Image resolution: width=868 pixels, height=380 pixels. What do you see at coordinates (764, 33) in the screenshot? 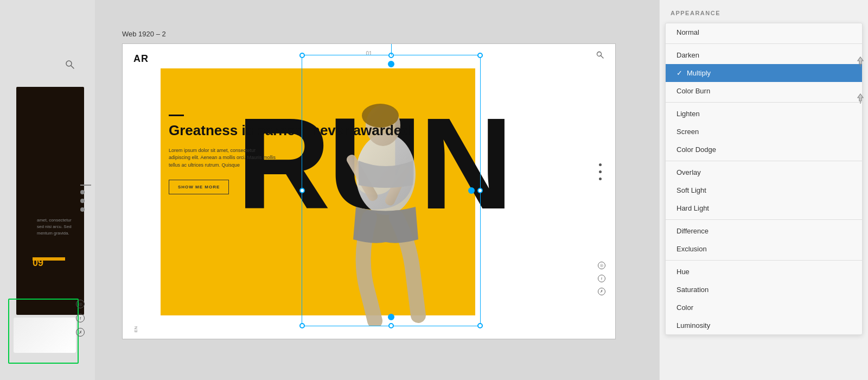
I see `blend-item-normal: ✓ Normal` at bounding box center [764, 33].